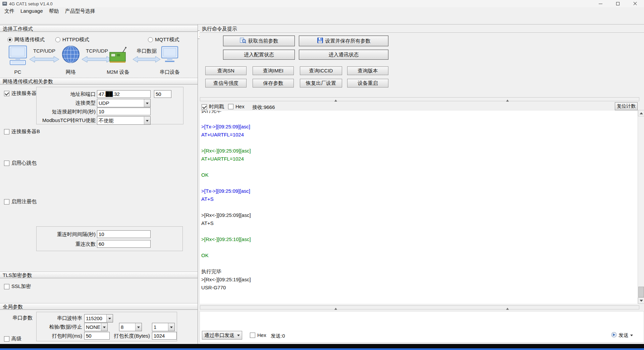 Image resolution: width=644 pixels, height=350 pixels. I want to click on recv-count: 接收:9666, so click(264, 107).